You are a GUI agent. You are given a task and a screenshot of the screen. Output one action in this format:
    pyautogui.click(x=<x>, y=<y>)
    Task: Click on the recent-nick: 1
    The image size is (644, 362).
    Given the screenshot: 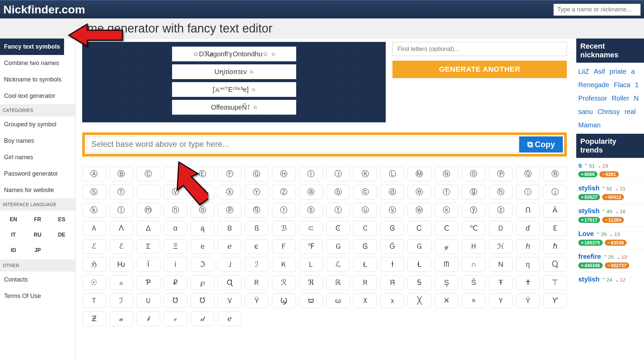 What is the action you would take?
    pyautogui.click(x=637, y=85)
    